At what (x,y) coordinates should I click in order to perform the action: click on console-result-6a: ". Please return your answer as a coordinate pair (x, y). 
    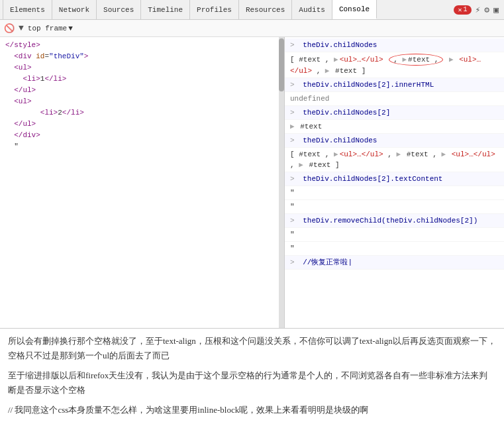
    Looking at the image, I should click on (395, 235).